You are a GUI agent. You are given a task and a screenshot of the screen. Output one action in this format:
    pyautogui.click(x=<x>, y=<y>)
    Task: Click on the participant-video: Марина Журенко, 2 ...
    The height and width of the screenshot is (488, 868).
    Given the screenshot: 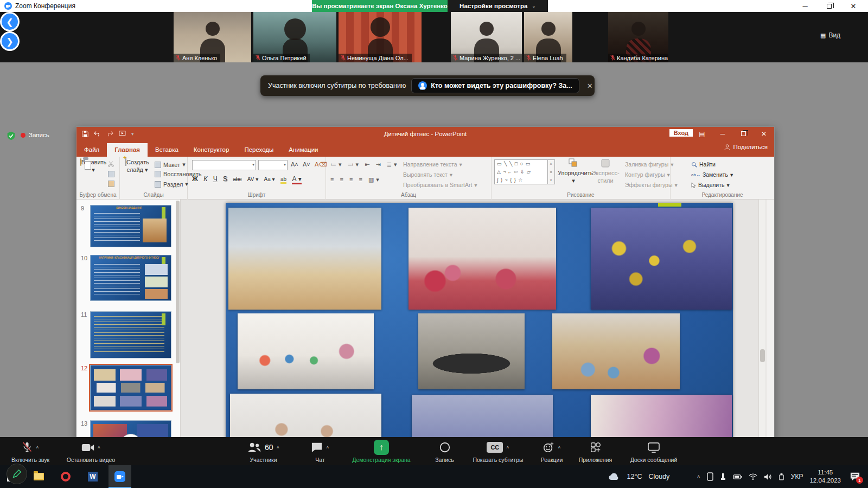 What is the action you would take?
    pyautogui.click(x=486, y=37)
    